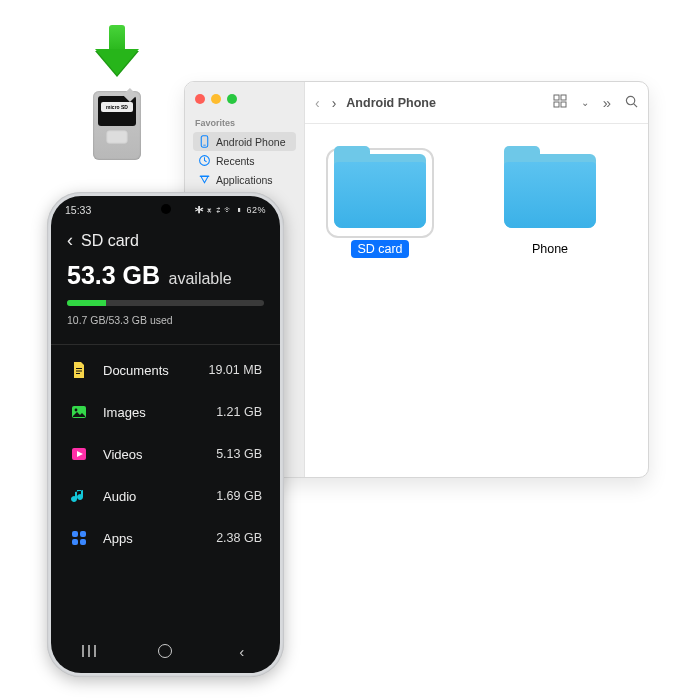 The height and width of the screenshot is (700, 700). What do you see at coordinates (560, 102) in the screenshot?
I see `view-grid-button` at bounding box center [560, 102].